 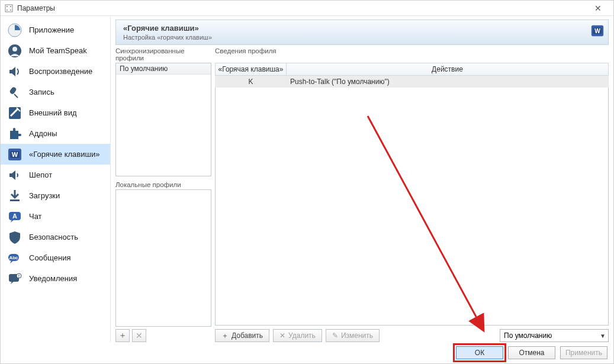 What do you see at coordinates (41, 92) in the screenshot?
I see `sidebar-item-label: Запись` at bounding box center [41, 92].